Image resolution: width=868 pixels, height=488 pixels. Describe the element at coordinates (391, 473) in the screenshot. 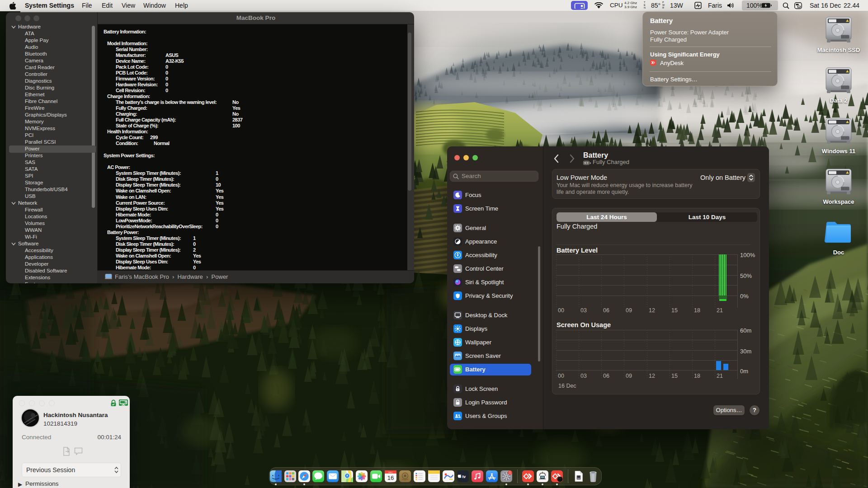

I see `svg-text: DEC` at that location.